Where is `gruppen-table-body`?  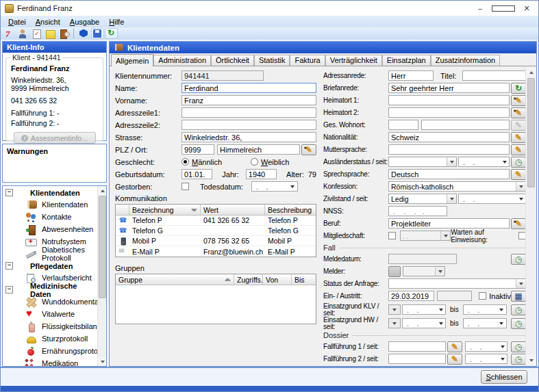 gruppen-table-body is located at coordinates (216, 304).